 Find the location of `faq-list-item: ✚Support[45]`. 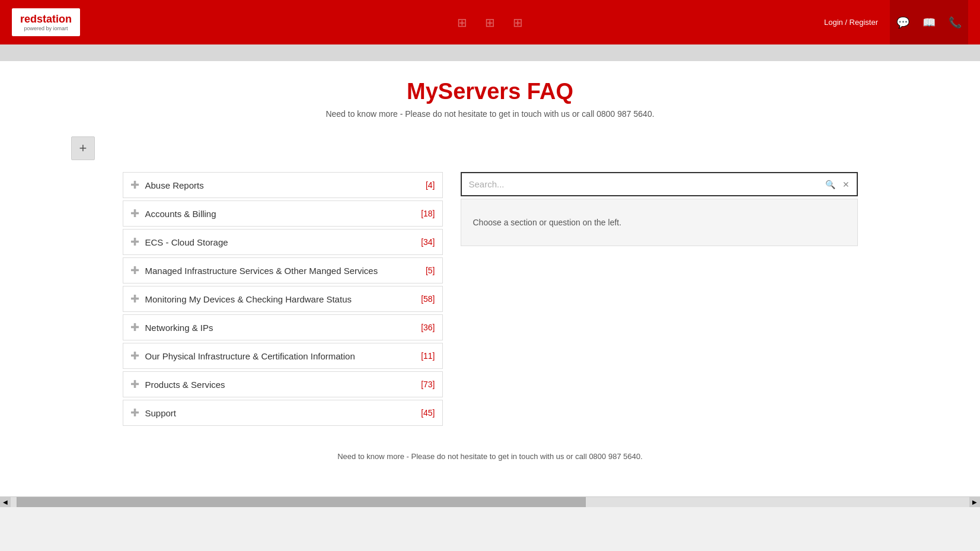

faq-list-item: ✚Support[45] is located at coordinates (283, 413).